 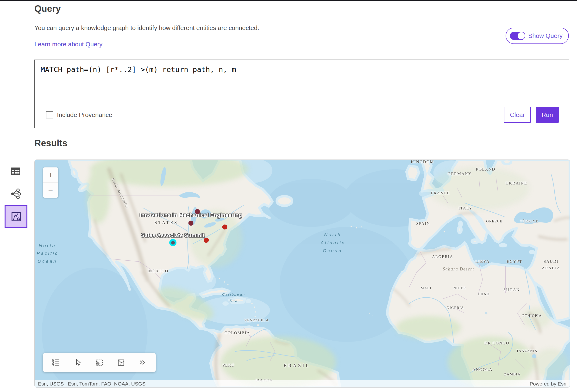 What do you see at coordinates (77, 362) in the screenshot?
I see `select-cursor-button` at bounding box center [77, 362].